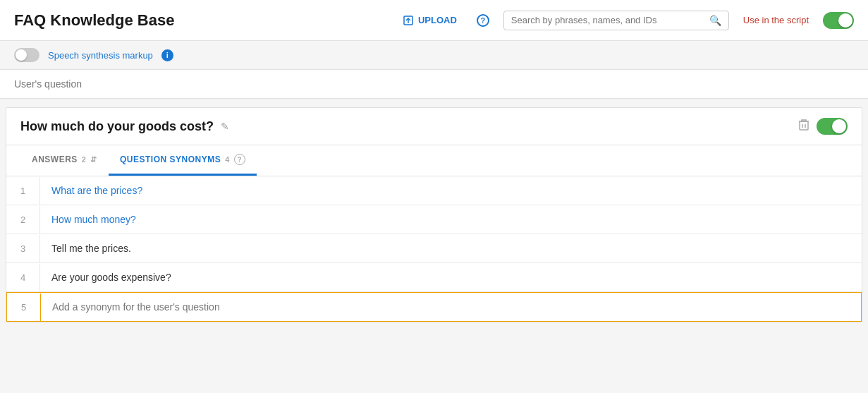 This screenshot has height=393, width=868. What do you see at coordinates (608, 20) in the screenshot?
I see `search-input` at bounding box center [608, 20].